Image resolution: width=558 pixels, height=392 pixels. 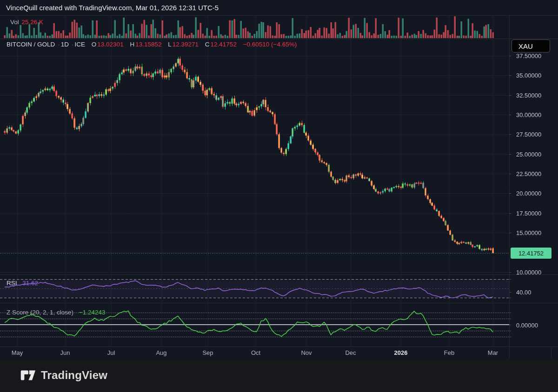 I want to click on rsi-value: 31.62, so click(x=30, y=283).